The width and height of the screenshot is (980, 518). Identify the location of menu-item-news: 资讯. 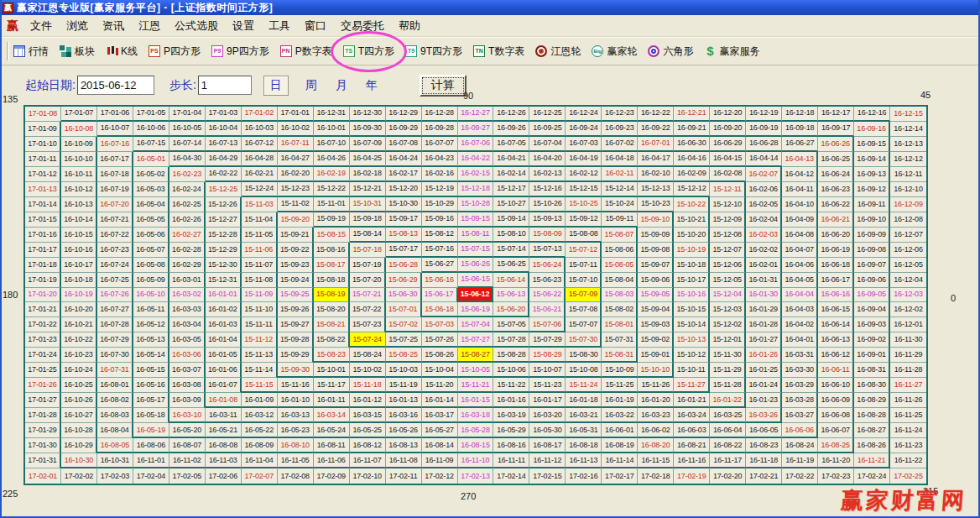
(113, 26).